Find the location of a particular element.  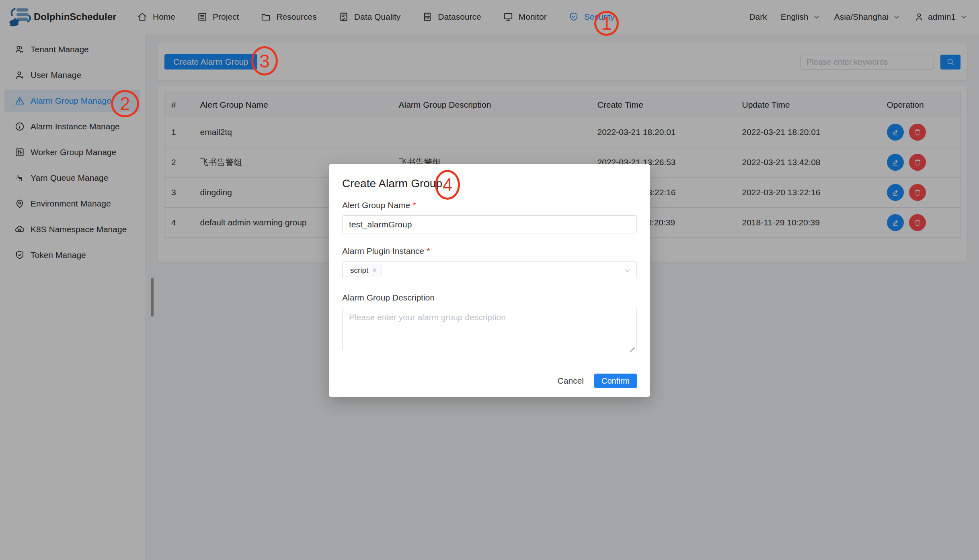

annotation-circle-4: 4 is located at coordinates (447, 185).